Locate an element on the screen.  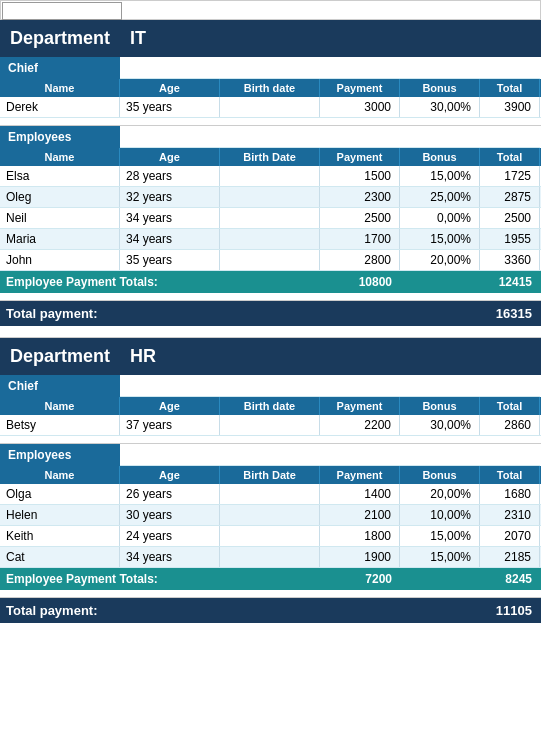
emp-cell-0-4: 15,00% is located at coordinates (440, 176).